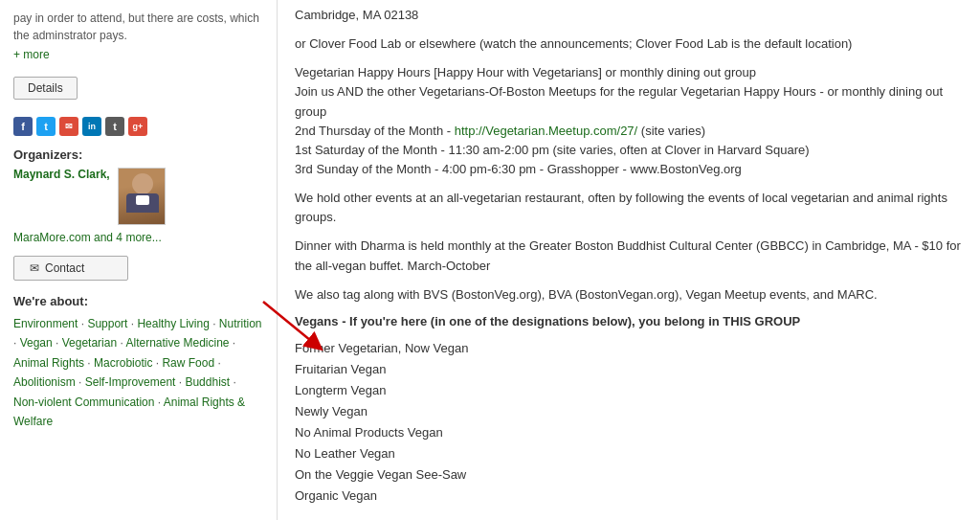 The height and width of the screenshot is (520, 980). I want to click on sunday-line: 3rd Sunday of the Month - 4:00 pm-6:30 p…, so click(519, 169).